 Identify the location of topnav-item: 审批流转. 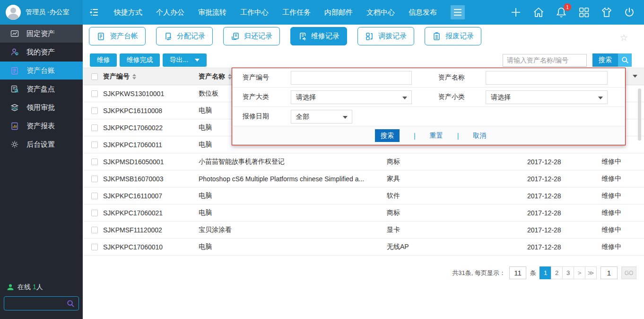
(212, 12).